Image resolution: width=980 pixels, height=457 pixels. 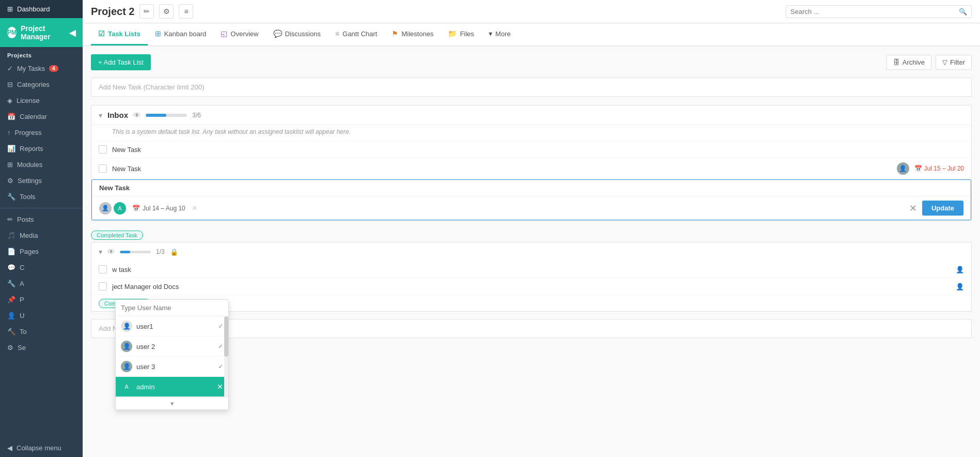 I want to click on settings-button: ⚙, so click(x=166, y=11).